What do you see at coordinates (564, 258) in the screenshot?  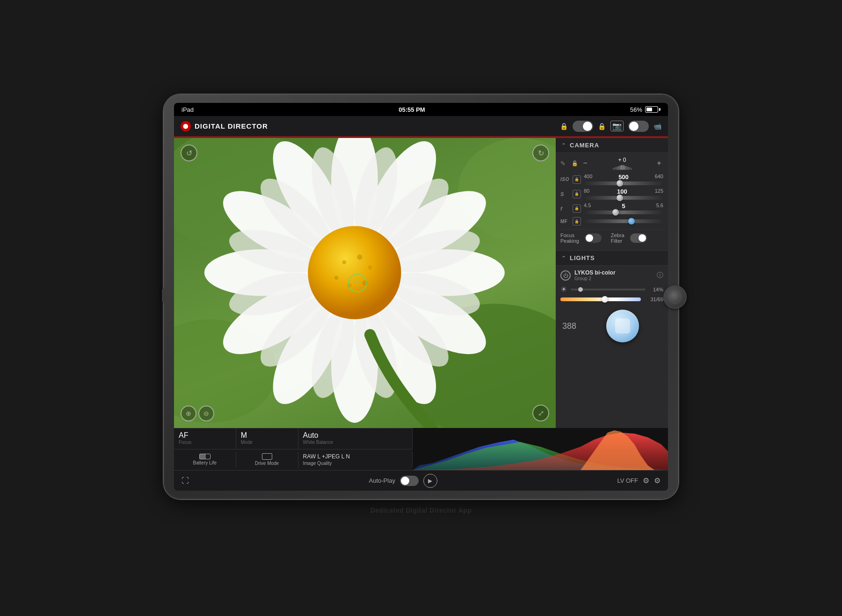 I see `lights-chevron-icon: ⌃` at bounding box center [564, 258].